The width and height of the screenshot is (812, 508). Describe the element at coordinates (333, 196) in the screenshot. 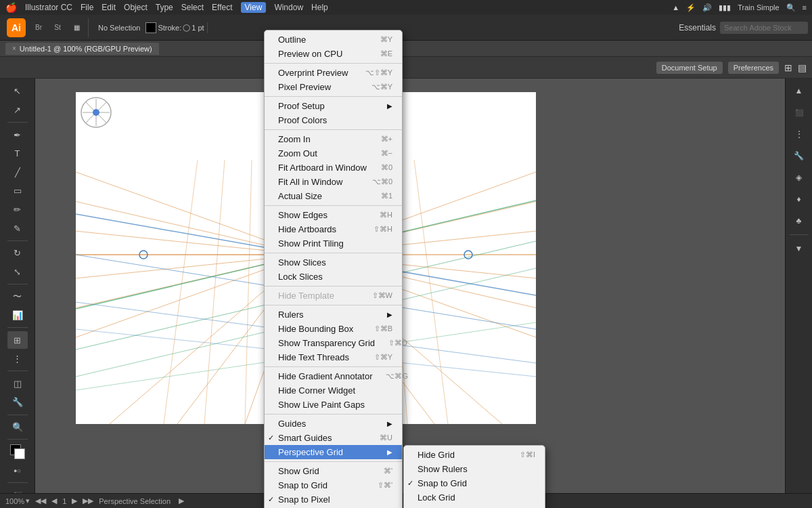

I see `menu-actual-size: Actual Size ⌘1` at that location.